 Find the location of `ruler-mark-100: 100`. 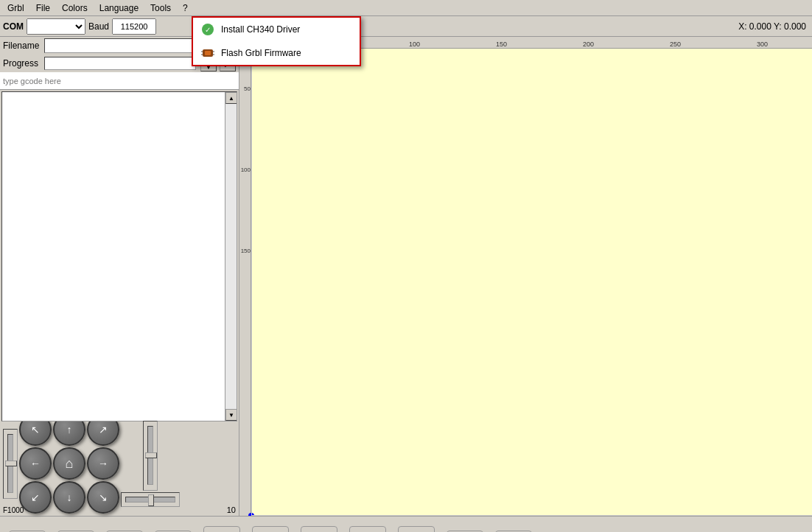

ruler-mark-100: 100 is located at coordinates (414, 44).